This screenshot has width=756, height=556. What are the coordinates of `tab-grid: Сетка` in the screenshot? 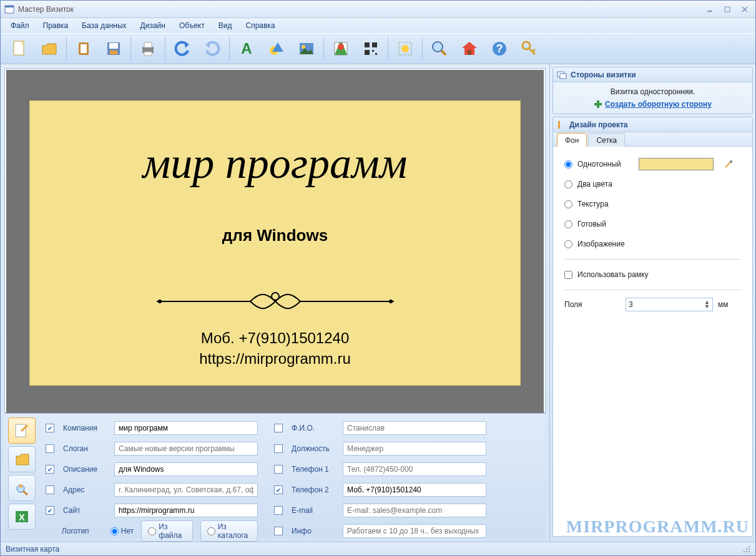 It's located at (607, 140).